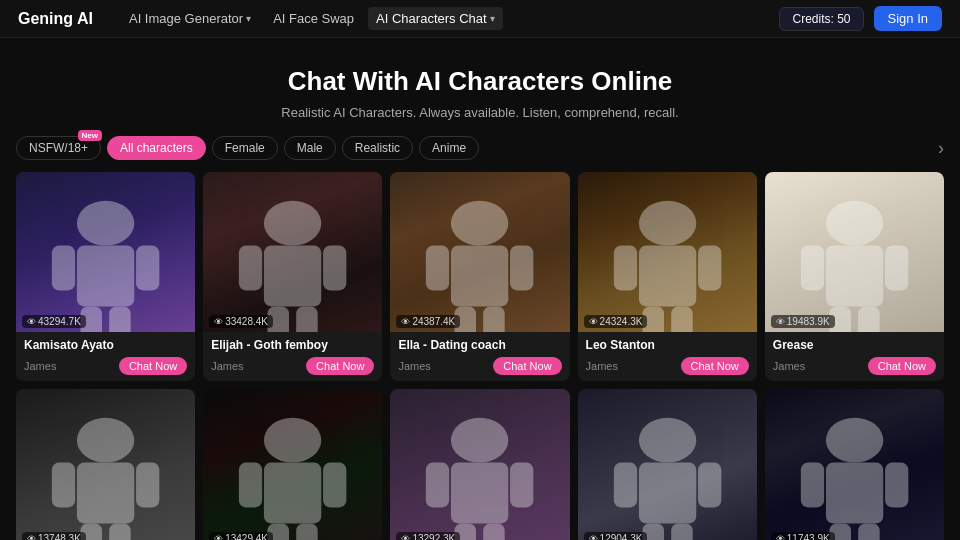  Describe the element at coordinates (480, 154) in the screenshot. I see `filter-bar: New NSFW/18+ All characters Female Male …` at that location.